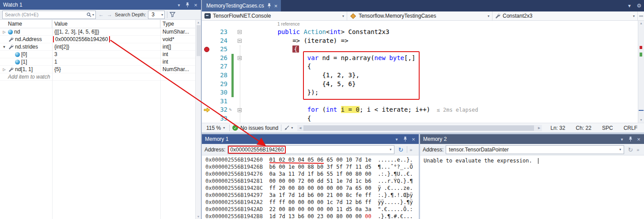 This screenshot has width=644, height=219. I want to click on active-files-chevron-icon: ▾, so click(629, 6).